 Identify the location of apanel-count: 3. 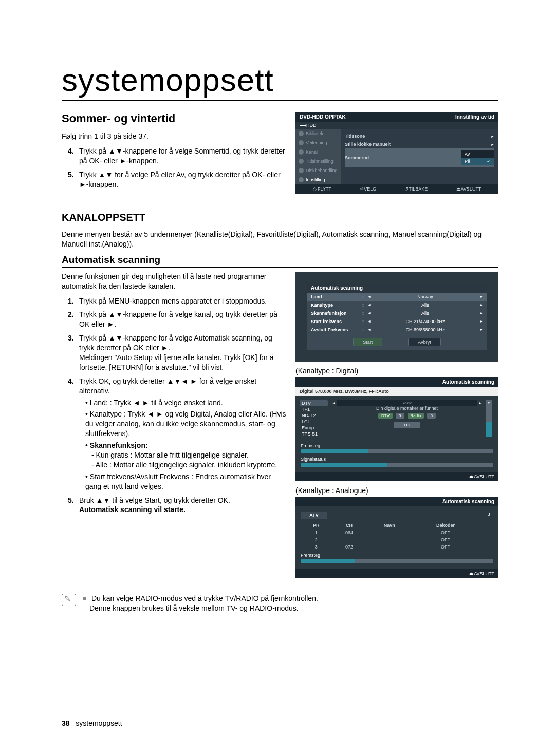
(489, 531).